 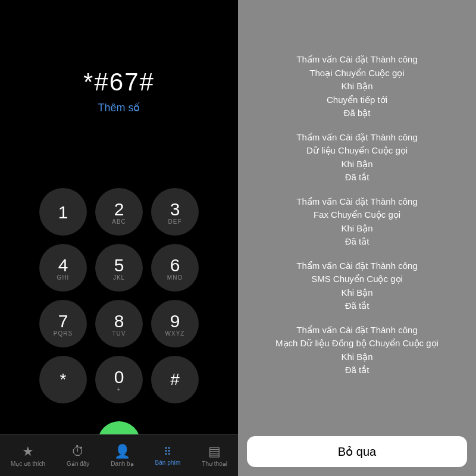 What do you see at coordinates (63, 324) in the screenshot?
I see `key-7: 7PQRS` at bounding box center [63, 324].